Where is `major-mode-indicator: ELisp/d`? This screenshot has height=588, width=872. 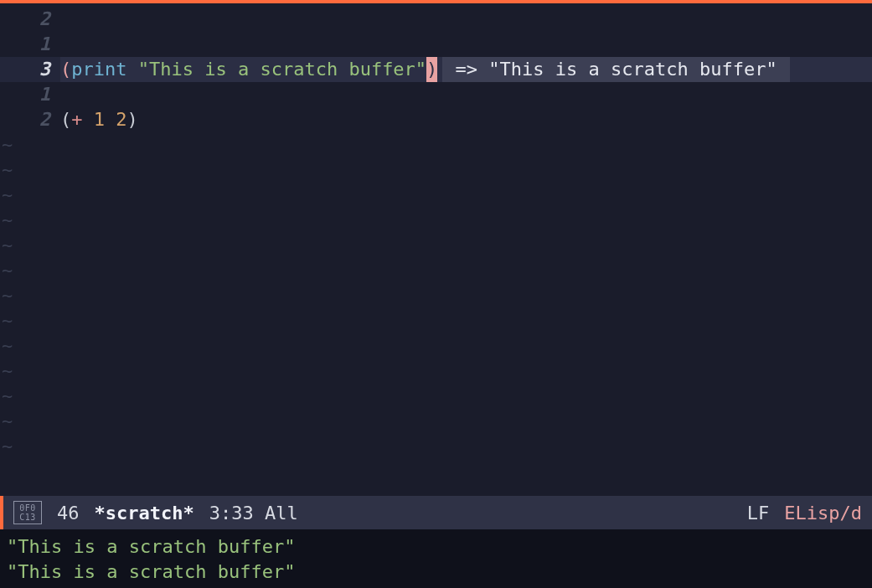 major-mode-indicator: ELisp/d is located at coordinates (823, 513).